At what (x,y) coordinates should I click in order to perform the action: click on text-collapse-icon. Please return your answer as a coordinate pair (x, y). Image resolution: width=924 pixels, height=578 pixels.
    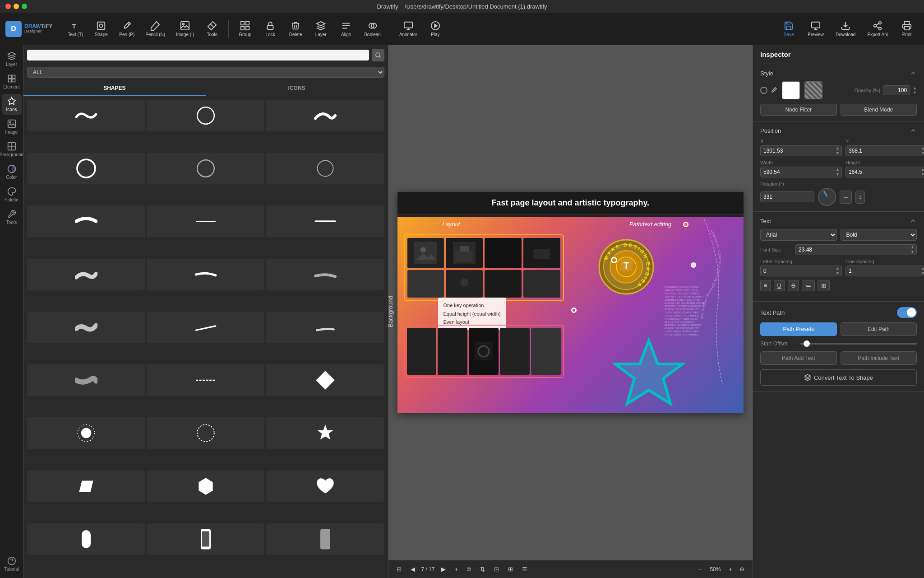
    Looking at the image, I should click on (913, 221).